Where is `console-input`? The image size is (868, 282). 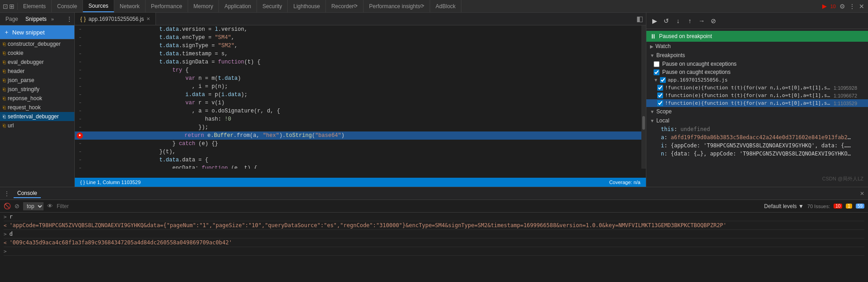 console-input is located at coordinates (437, 251).